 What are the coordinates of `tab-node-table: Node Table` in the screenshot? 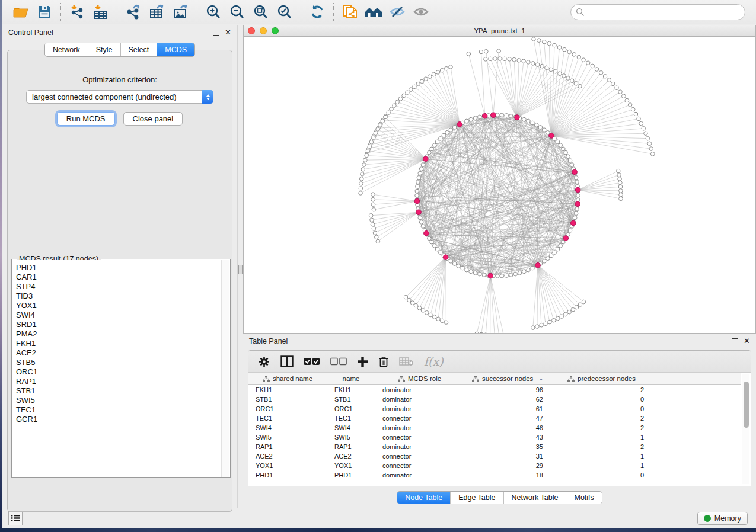 It's located at (424, 498).